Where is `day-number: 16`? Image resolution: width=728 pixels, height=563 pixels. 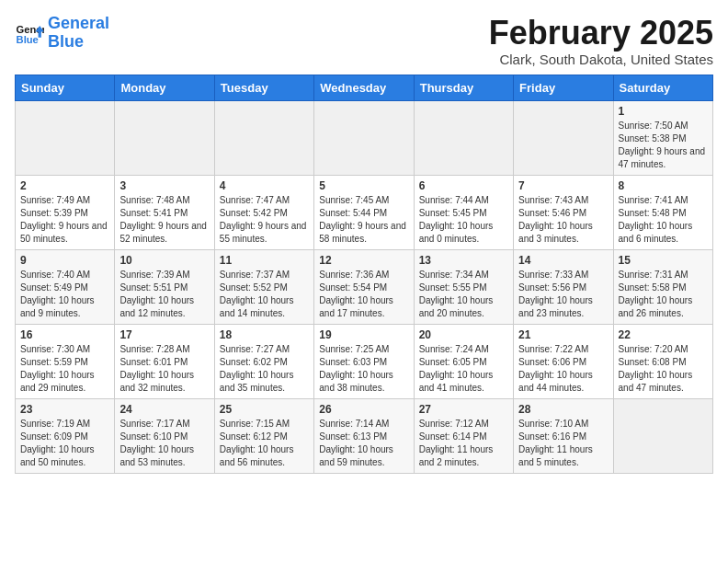
day-number: 16 is located at coordinates (64, 335).